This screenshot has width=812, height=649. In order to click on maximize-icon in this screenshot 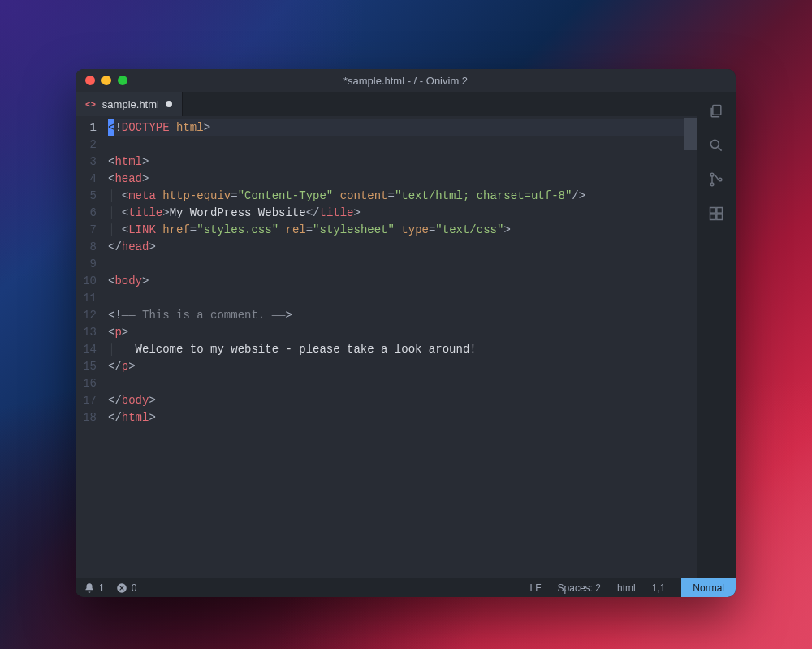, I will do `click(123, 80)`.